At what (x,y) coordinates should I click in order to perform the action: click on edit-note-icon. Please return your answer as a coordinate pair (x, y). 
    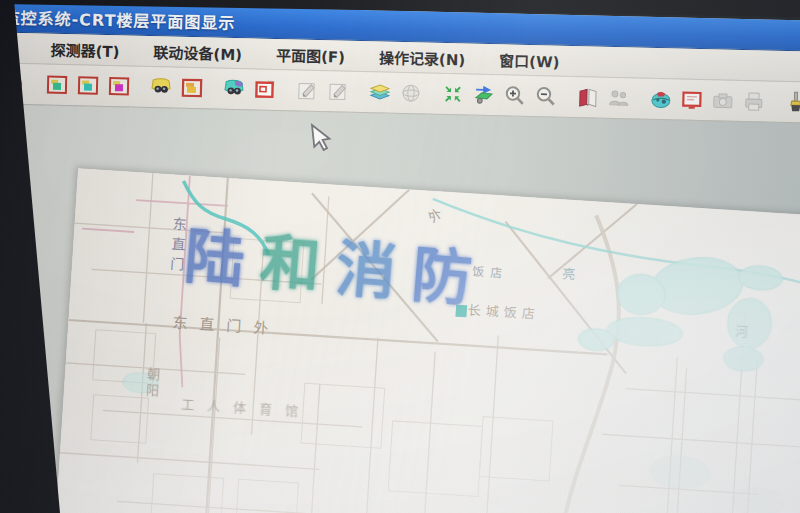
    Looking at the image, I should click on (308, 90).